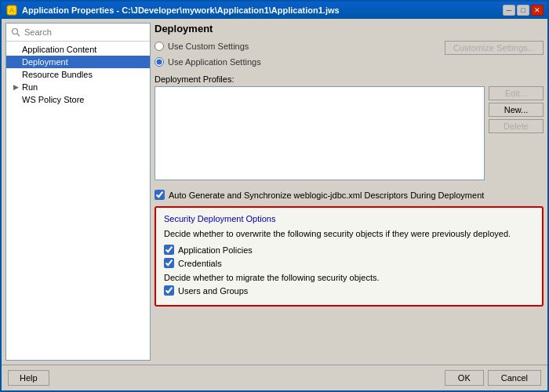 Image resolution: width=549 pixels, height=392 pixels. Describe the element at coordinates (159, 46) in the screenshot. I see `radio-custom-settings` at that location.